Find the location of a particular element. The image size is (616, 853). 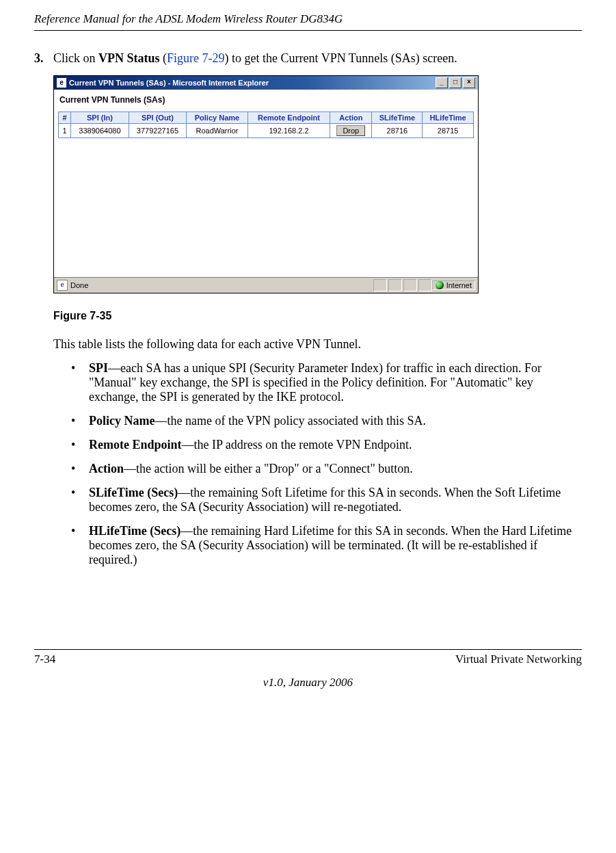

cell-remote: 192.168.2.2 is located at coordinates (289, 131).